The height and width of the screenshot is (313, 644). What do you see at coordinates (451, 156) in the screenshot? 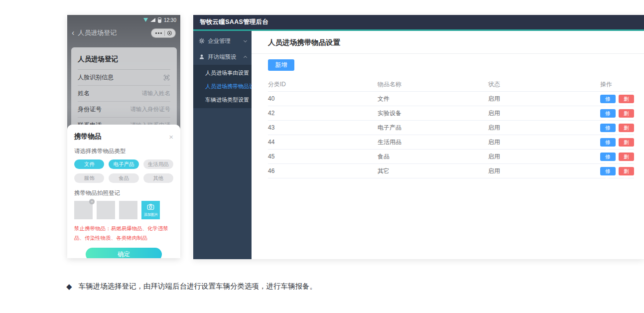
I see `table-row: 45食品启用修改删除` at bounding box center [451, 156].